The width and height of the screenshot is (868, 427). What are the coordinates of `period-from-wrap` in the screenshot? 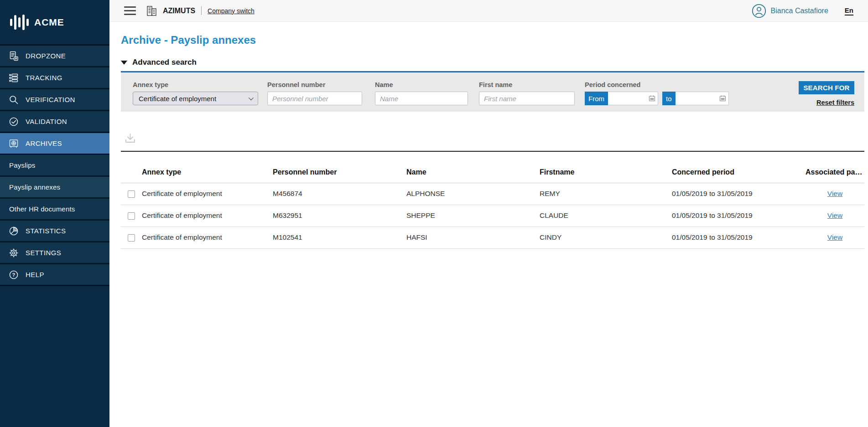 It's located at (633, 98).